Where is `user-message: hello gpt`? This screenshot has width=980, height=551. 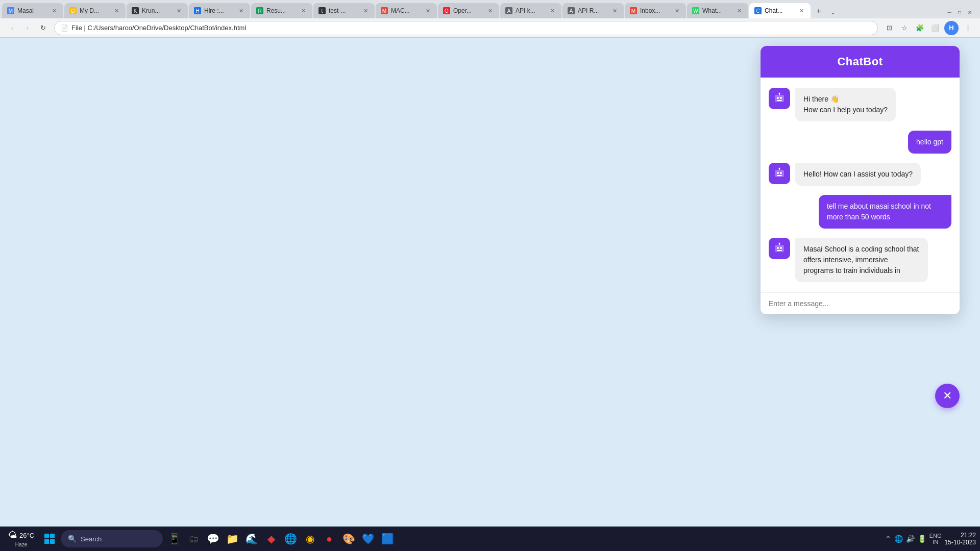 user-message: hello gpt is located at coordinates (930, 142).